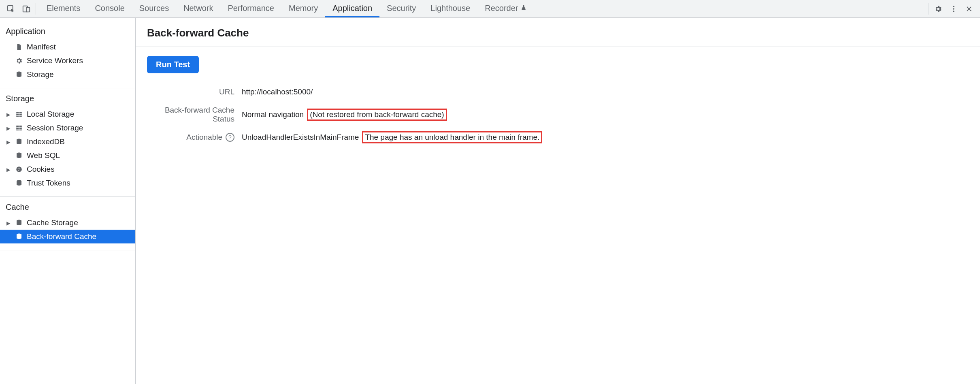 The width and height of the screenshot is (980, 384). What do you see at coordinates (194, 137) in the screenshot?
I see `report-label: Actionable ?` at bounding box center [194, 137].